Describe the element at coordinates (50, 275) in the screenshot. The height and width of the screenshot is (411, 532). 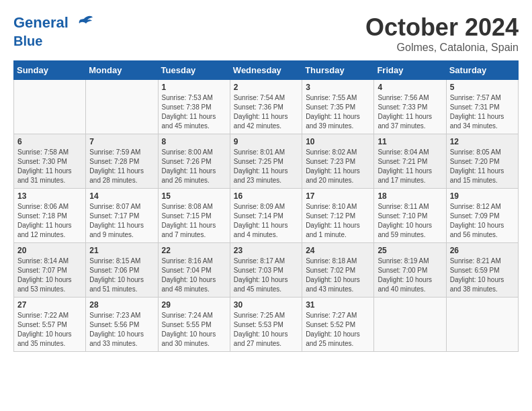
I see `day-info: Sunrise: 8:14 AM Sunset: 7:07 PM Dayligh…` at that location.